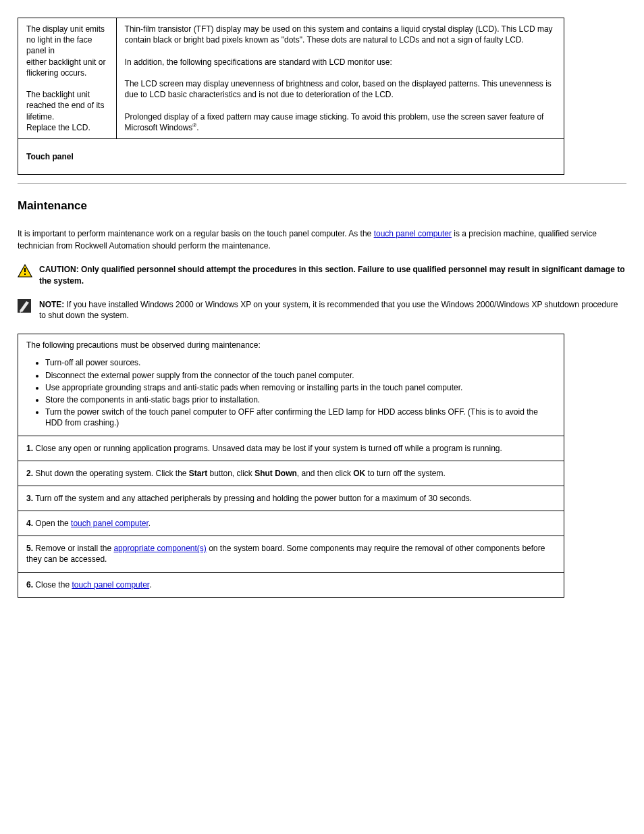 The height and width of the screenshot is (834, 644). What do you see at coordinates (413, 117) in the screenshot?
I see `notes-line-12: sticking. To avoid this problem, use the…` at bounding box center [413, 117].